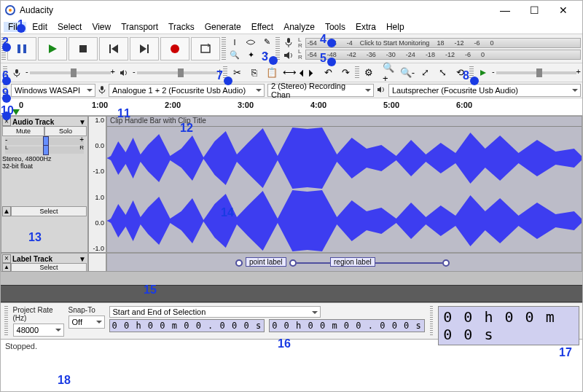  Describe the element at coordinates (235, 55) in the screenshot. I see `zoom-tool-icon: 🔍` at that location.